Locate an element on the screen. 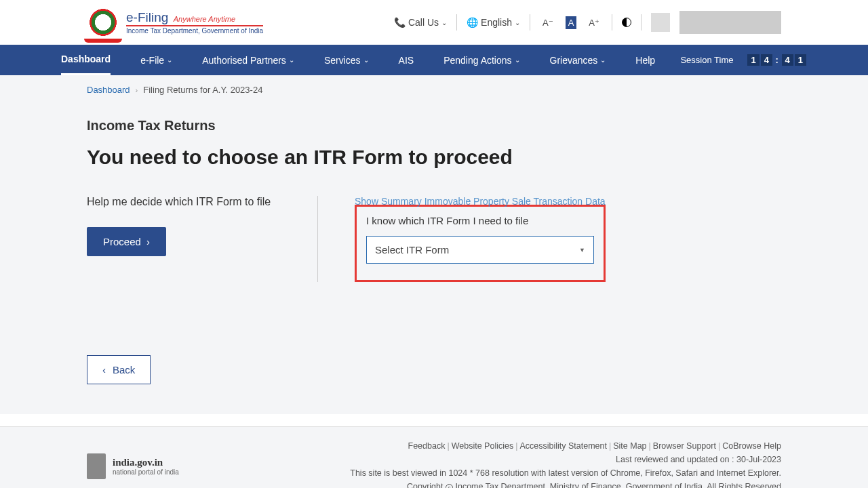 Image resolution: width=868 pixels, height=488 pixels. font-increase-button: A⁺ is located at coordinates (594, 23).